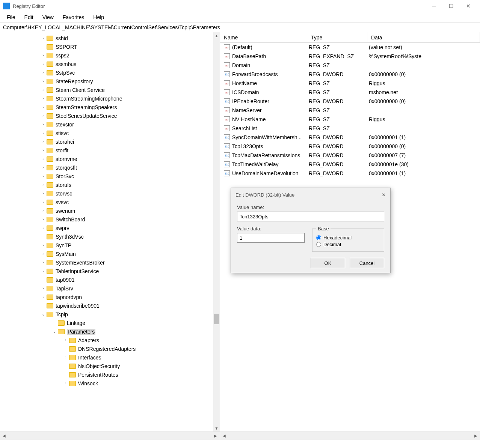  What do you see at coordinates (110, 280) in the screenshot?
I see `tree-item: tap0901` at bounding box center [110, 280].